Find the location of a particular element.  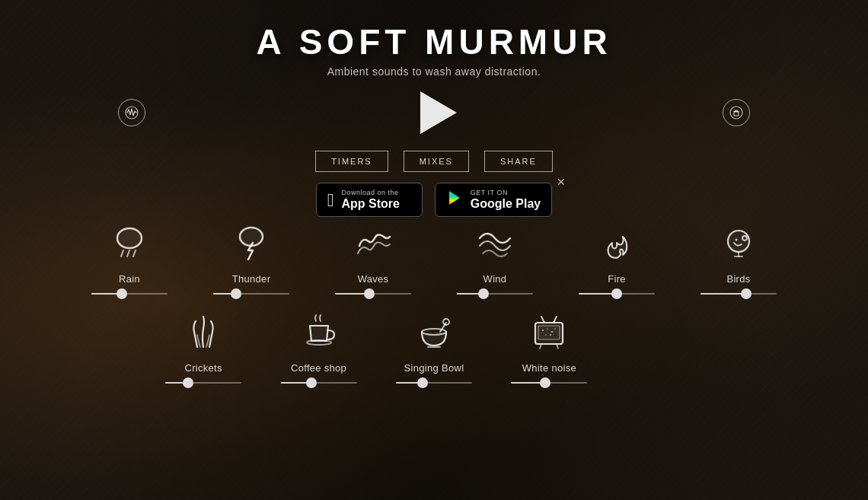

waves-sound: Waves is located at coordinates (373, 256).